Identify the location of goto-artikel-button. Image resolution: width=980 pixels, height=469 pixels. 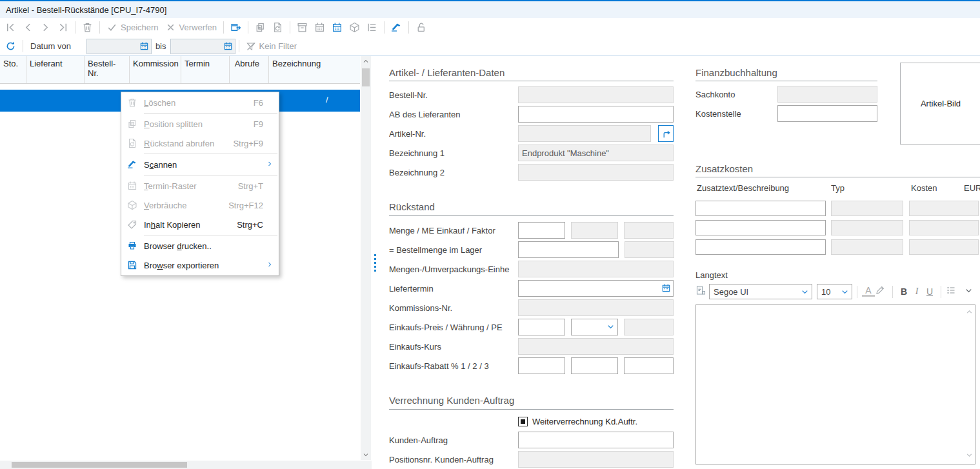
(666, 134).